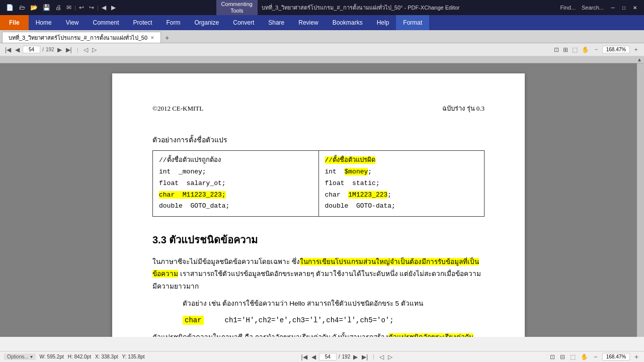 The image size is (644, 362). What do you see at coordinates (573, 357) in the screenshot?
I see `select-icon: ⬚` at bounding box center [573, 357].